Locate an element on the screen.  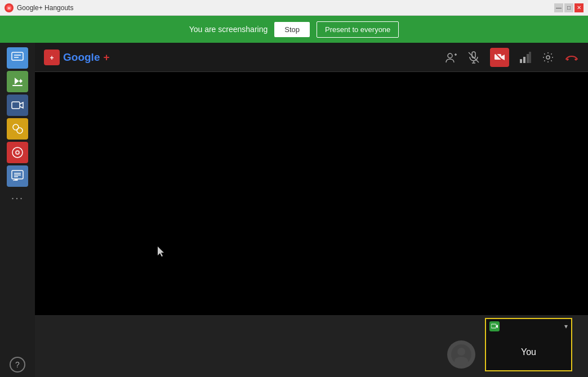
sidebar: ··· ? is located at coordinates (17, 210).